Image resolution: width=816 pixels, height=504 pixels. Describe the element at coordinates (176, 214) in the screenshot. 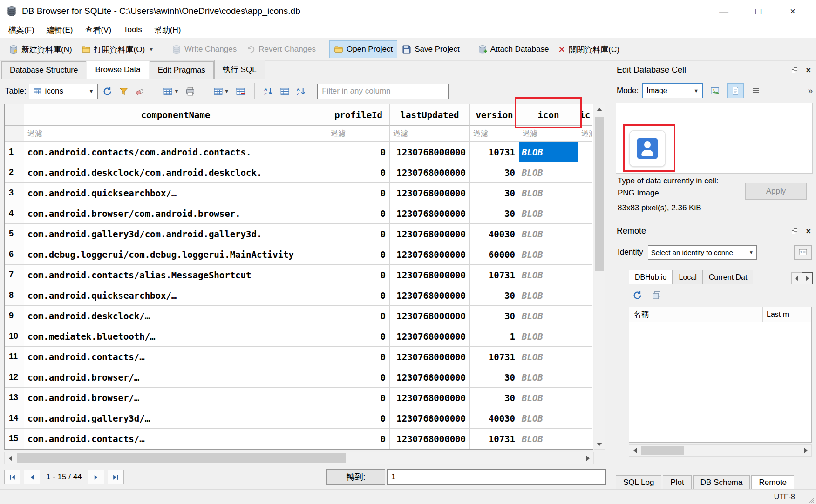

I see `cell-componentname: com.android.browser/com.android.browser.` at that location.